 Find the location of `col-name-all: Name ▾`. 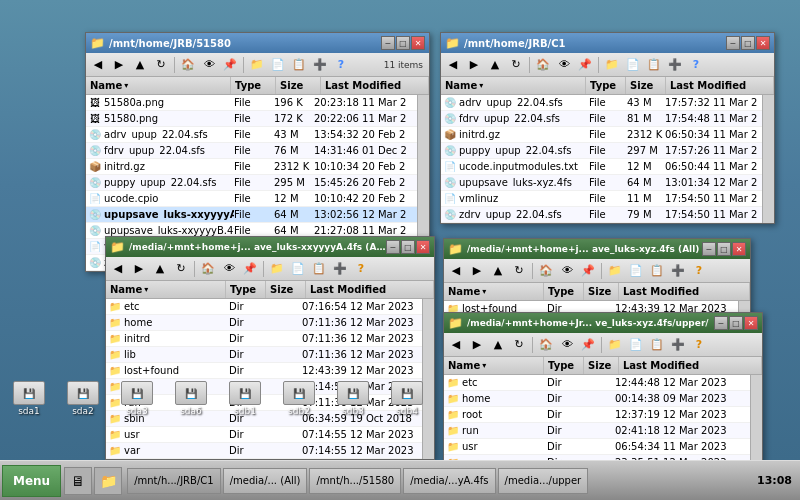

col-name-all: Name ▾ is located at coordinates (166, 290).